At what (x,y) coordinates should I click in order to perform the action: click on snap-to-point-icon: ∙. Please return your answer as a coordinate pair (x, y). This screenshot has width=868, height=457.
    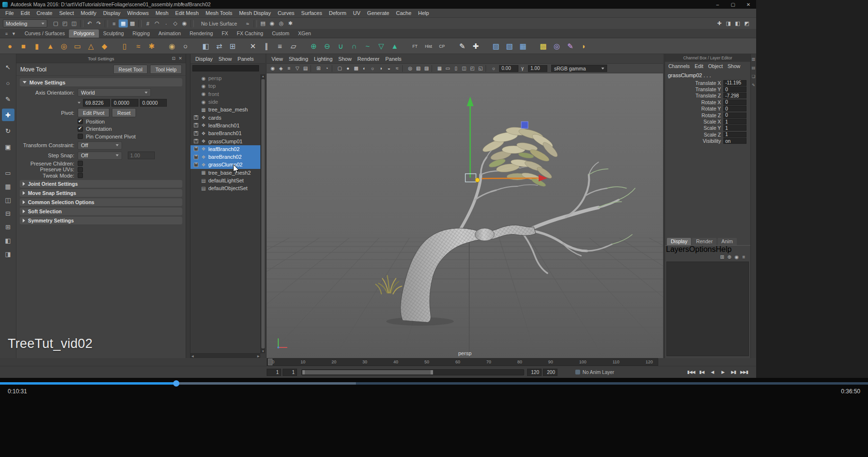
    Looking at the image, I should click on (166, 23).